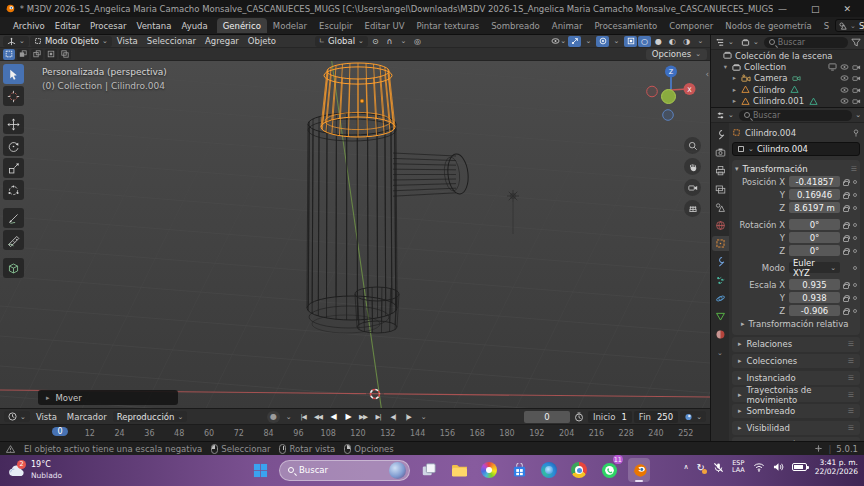  What do you see at coordinates (588, 42) in the screenshot?
I see `gizmos-dropdown: ⌄` at bounding box center [588, 42].